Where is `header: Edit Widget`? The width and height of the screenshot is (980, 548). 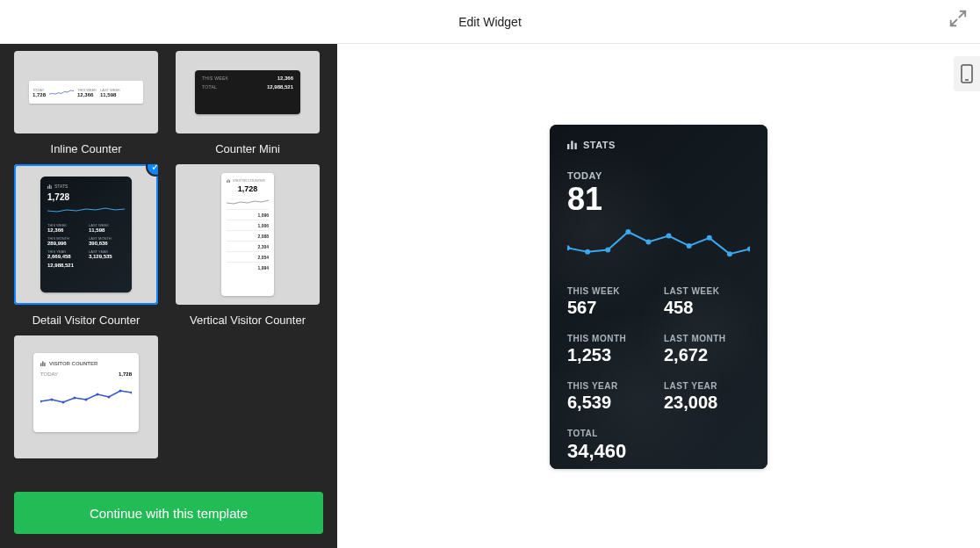
header: Edit Widget is located at coordinates (490, 22).